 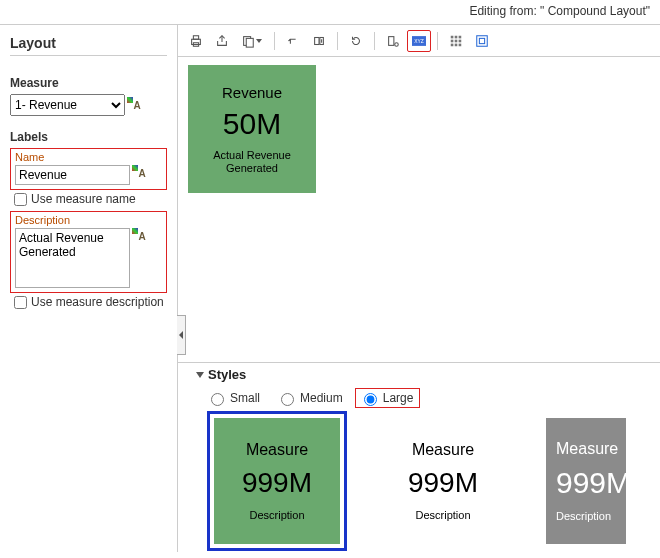 I want to click on print-icon, so click(x=196, y=41).